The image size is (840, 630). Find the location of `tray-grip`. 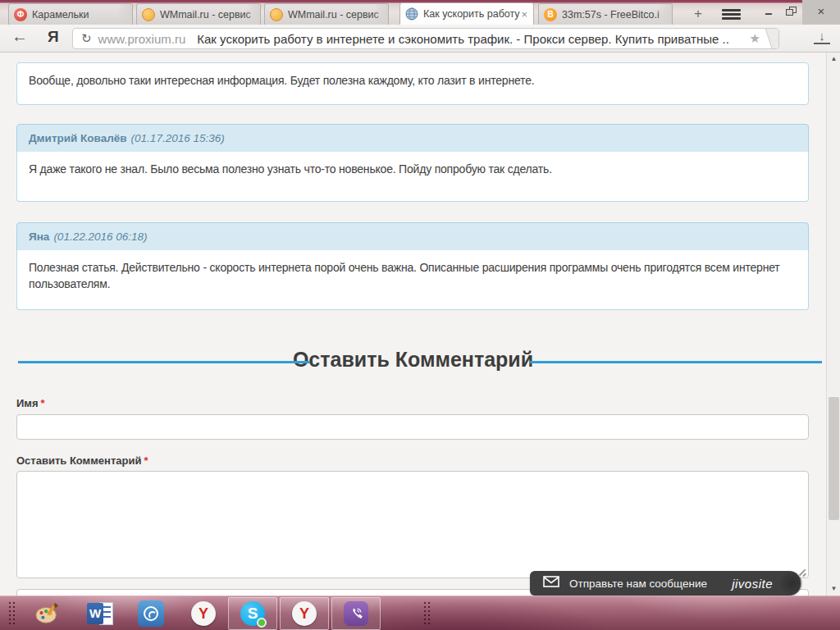

tray-grip is located at coordinates (428, 614).